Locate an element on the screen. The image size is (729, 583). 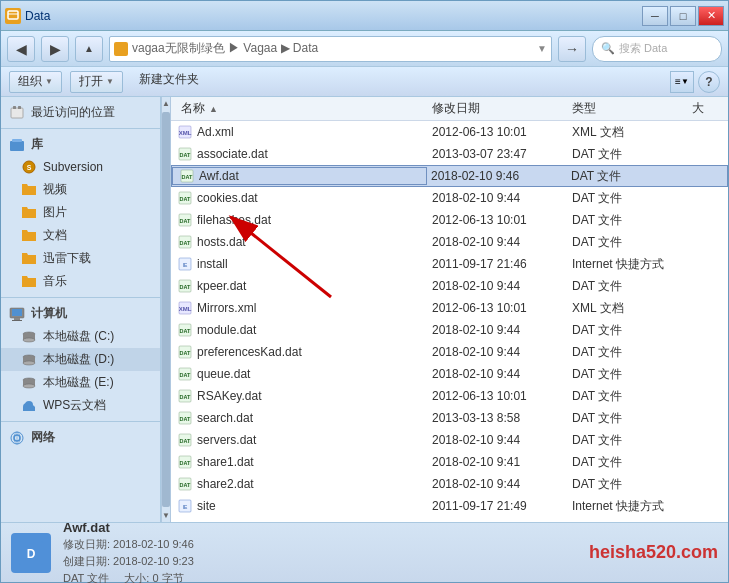
file-icon-url: IE is located at coordinates (185, 506).